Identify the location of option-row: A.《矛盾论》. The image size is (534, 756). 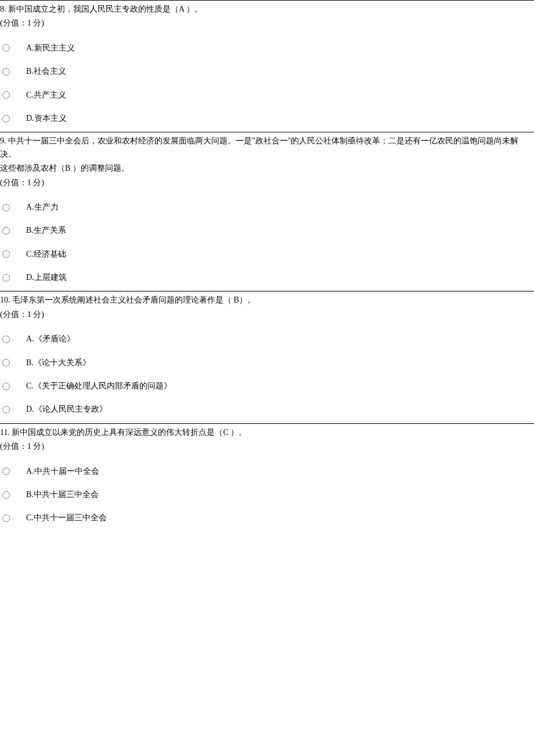
(267, 339).